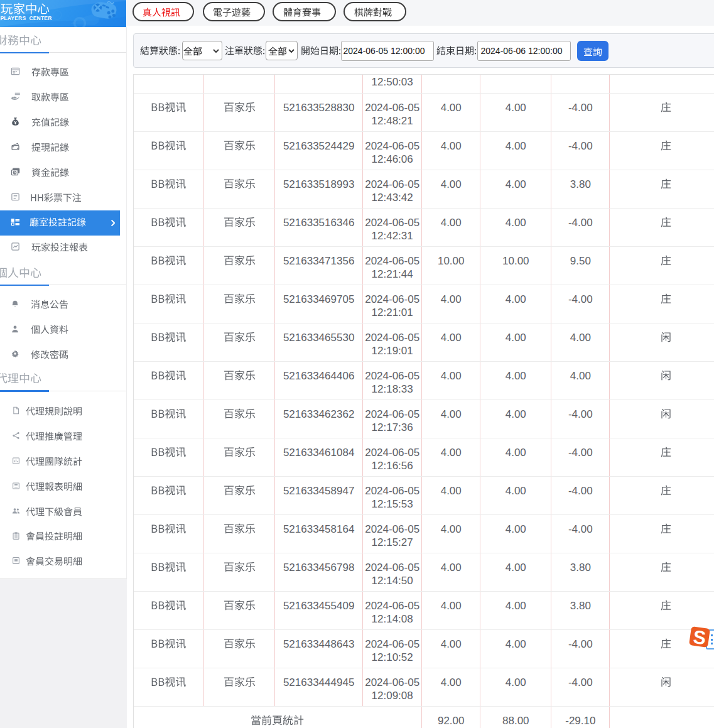  I want to click on svg-text: S, so click(700, 637).